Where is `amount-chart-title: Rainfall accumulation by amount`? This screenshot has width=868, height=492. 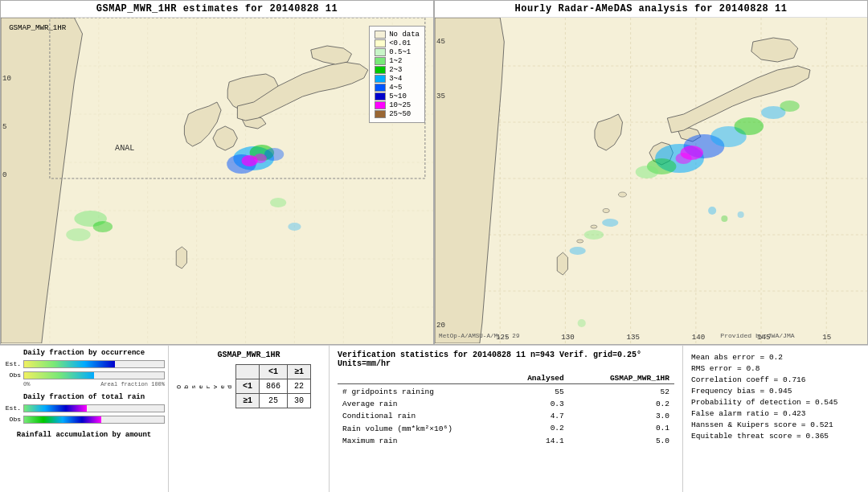
amount-chart-title: Rainfall accumulation by amount is located at coordinates (84, 435).